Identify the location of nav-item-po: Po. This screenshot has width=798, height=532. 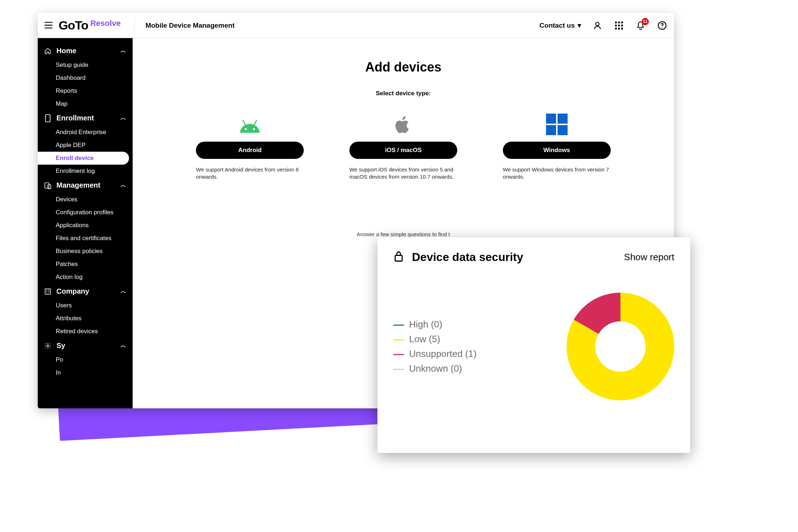
(85, 360).